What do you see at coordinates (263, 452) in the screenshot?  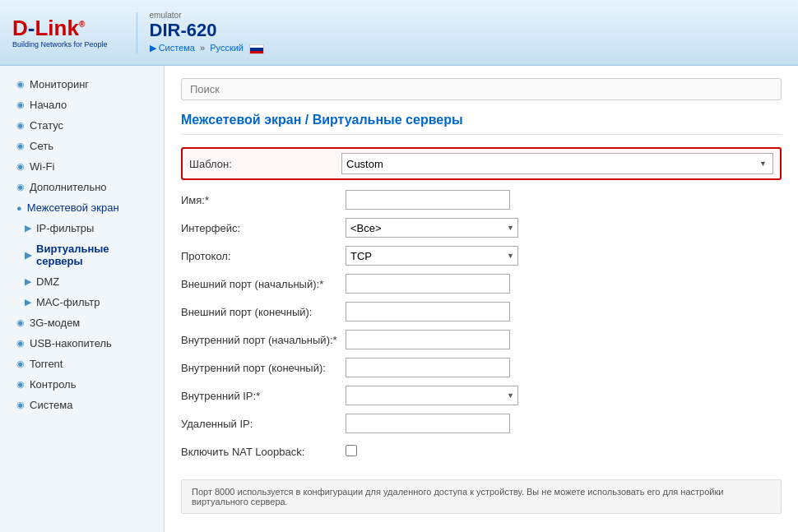 I see `nat-loopback-label: Включить NAT Loopback:` at bounding box center [263, 452].